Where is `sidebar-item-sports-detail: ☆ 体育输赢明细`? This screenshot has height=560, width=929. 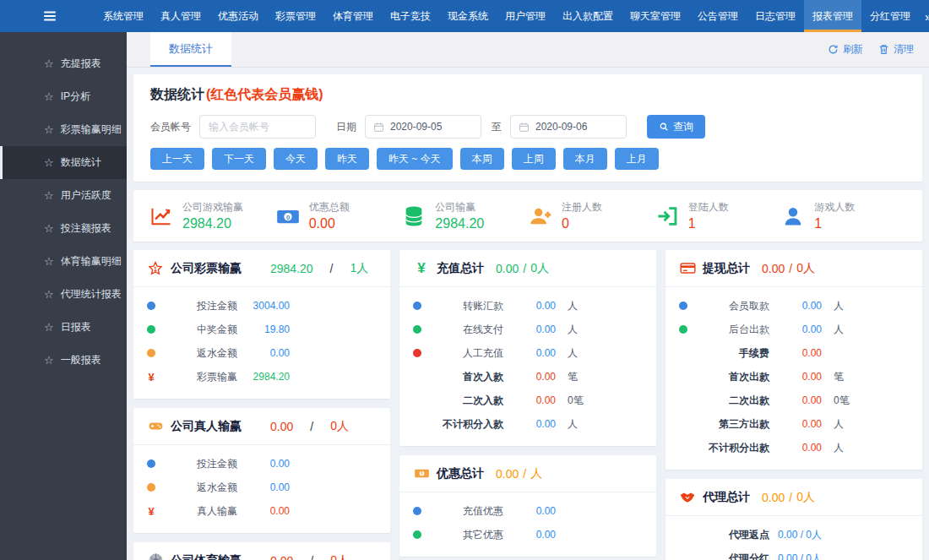 sidebar-item-sports-detail: ☆ 体育输赢明细 is located at coordinates (63, 262).